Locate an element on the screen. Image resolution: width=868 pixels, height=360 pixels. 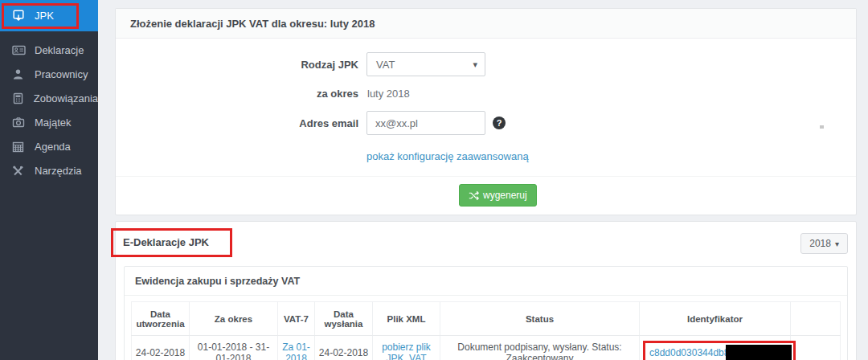
za-okres-label: za okres is located at coordinates (237, 93).